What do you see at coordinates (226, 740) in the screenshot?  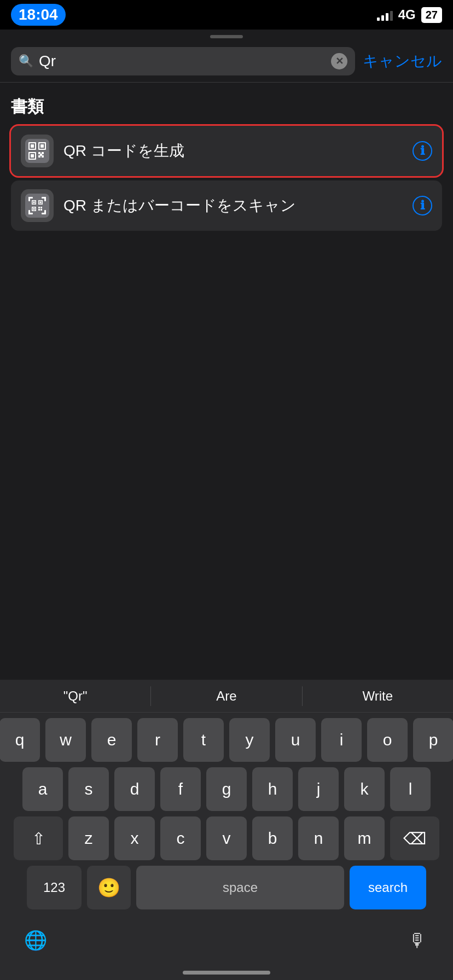 I see `keyboard-row-1: q w e r t y u i o p` at bounding box center [226, 740].